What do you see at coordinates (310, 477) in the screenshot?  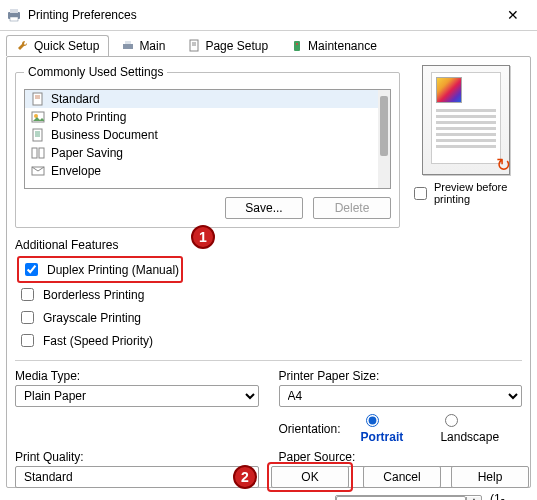 I see `ok-highlight: OK` at bounding box center [310, 477].